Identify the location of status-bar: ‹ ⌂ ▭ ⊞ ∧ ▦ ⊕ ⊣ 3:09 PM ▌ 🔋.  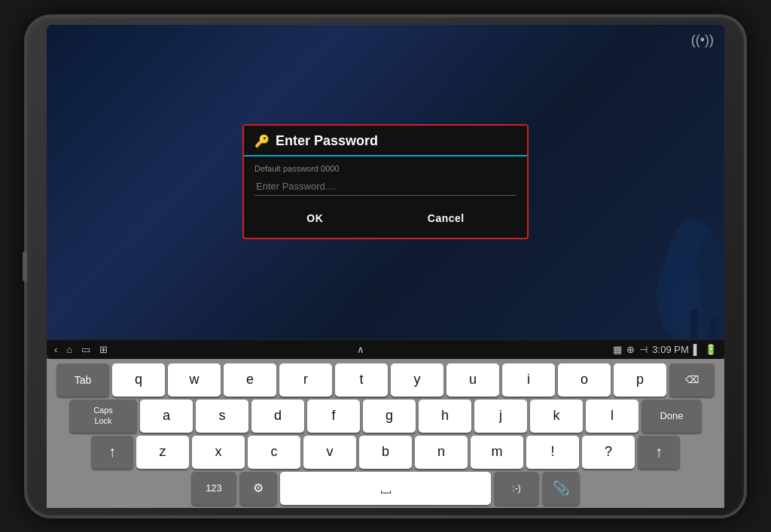
(386, 349).